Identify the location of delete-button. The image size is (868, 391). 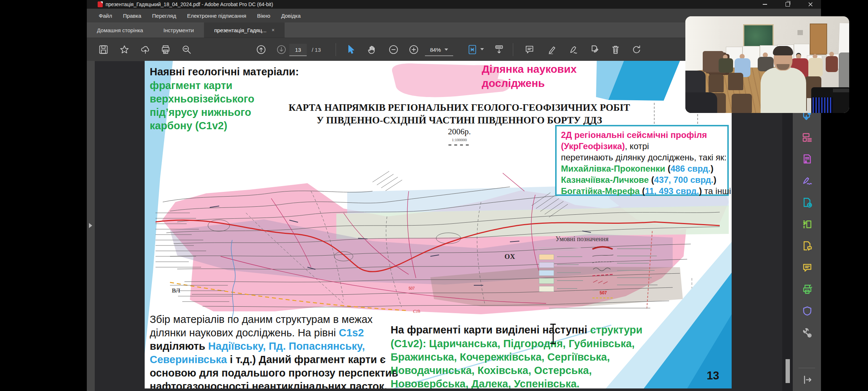
(616, 50).